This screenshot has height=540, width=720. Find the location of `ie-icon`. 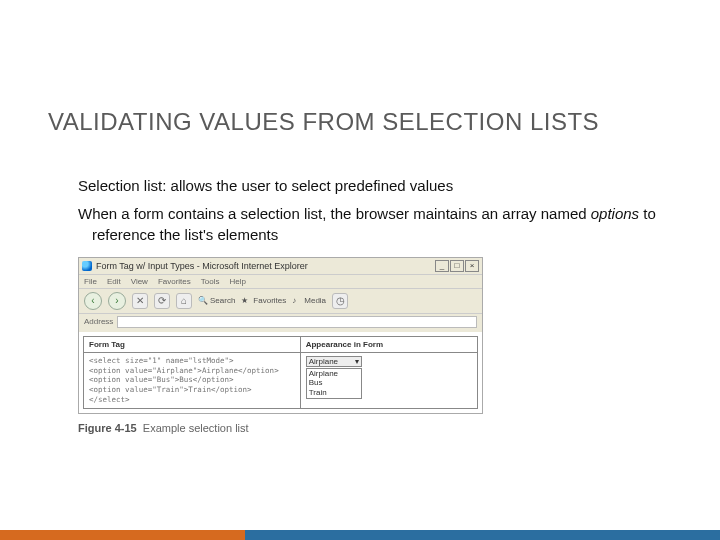

ie-icon is located at coordinates (87, 266).